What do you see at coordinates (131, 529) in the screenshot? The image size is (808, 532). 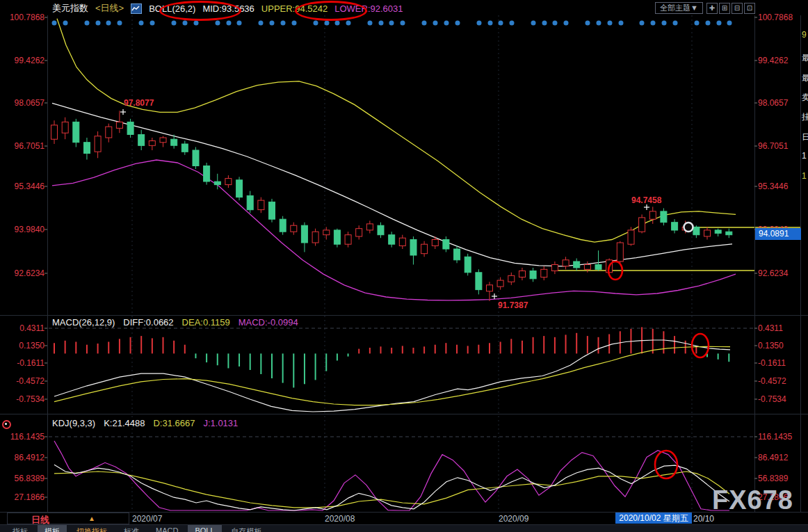 I see `toolbar-tab-4: 标准` at bounding box center [131, 529].